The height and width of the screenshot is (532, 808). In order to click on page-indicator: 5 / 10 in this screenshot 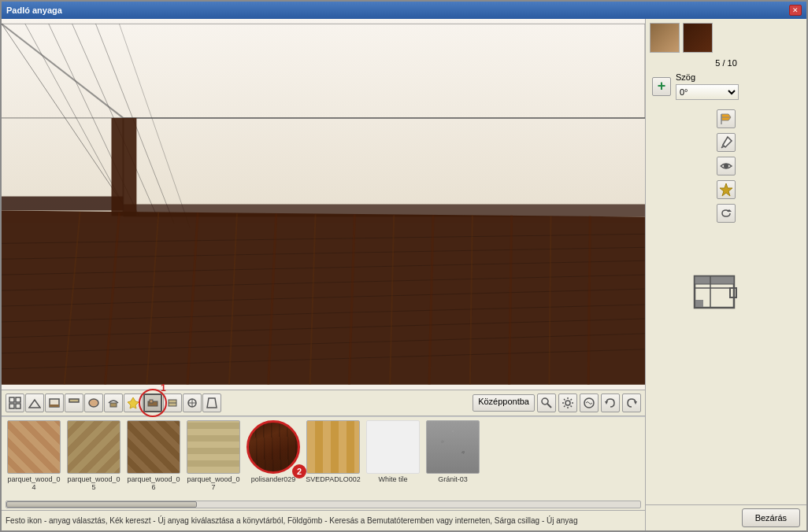, I will do `click(726, 63)`.